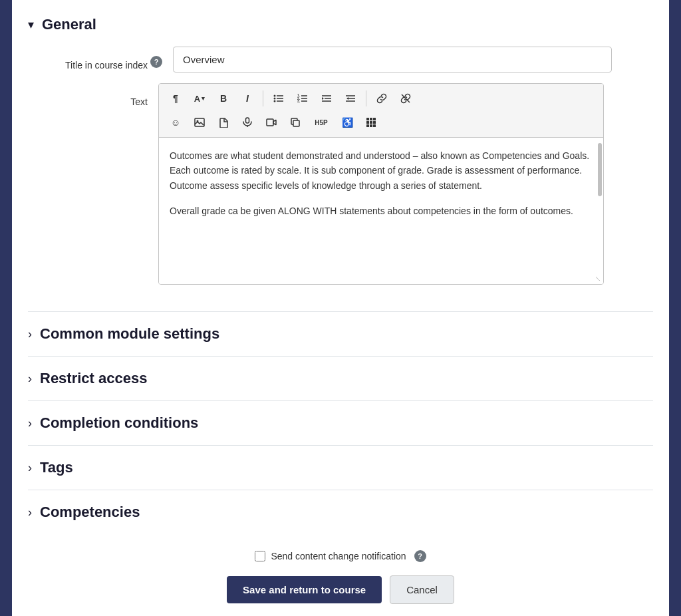  What do you see at coordinates (156, 62) in the screenshot?
I see `title-help-icon: ?` at bounding box center [156, 62].